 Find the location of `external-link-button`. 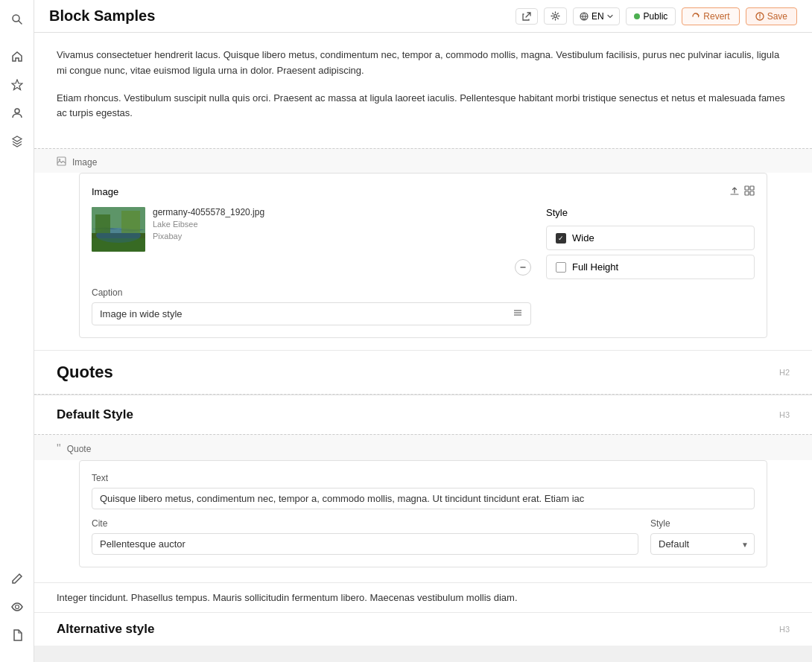

external-link-button is located at coordinates (527, 16).